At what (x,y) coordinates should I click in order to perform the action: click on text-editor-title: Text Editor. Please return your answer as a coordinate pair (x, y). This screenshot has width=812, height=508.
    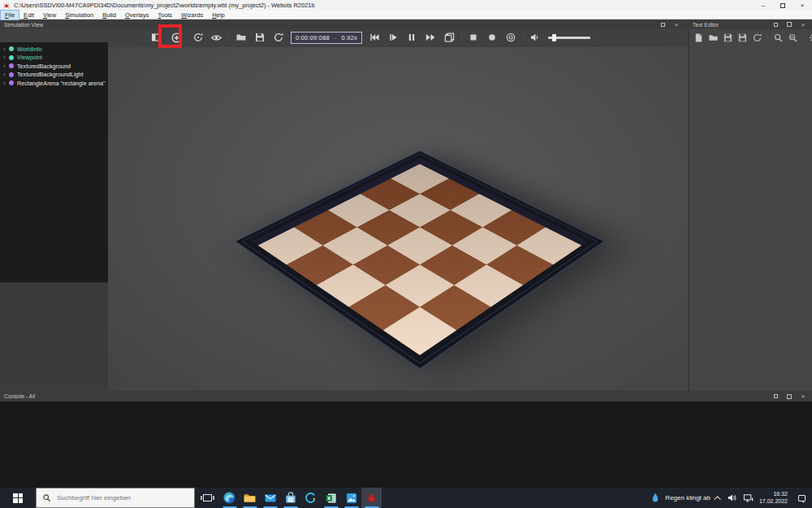
    Looking at the image, I should click on (706, 24).